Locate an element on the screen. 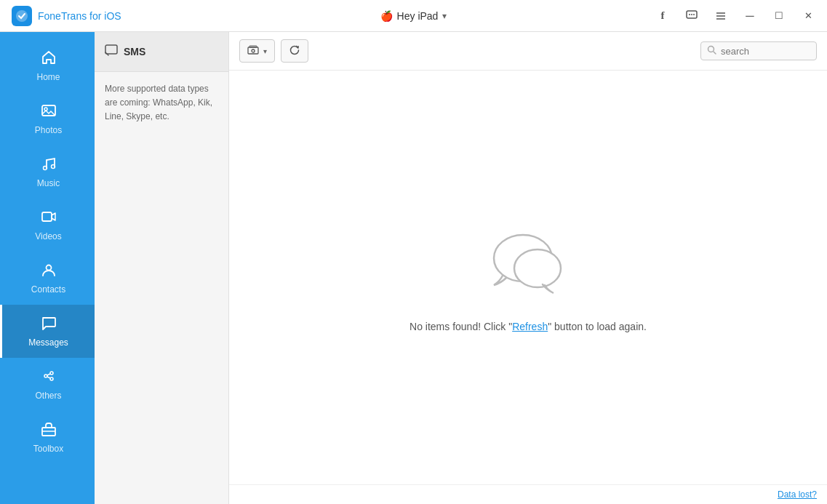 The width and height of the screenshot is (827, 504). export-dropdown-icon: ▾ is located at coordinates (265, 51).